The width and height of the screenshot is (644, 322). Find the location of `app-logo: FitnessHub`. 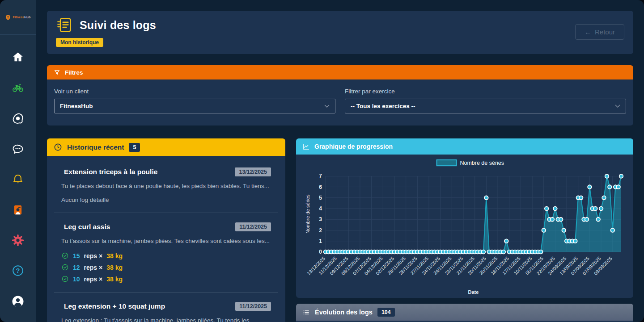

app-logo: FitnessHub is located at coordinates (18, 17).